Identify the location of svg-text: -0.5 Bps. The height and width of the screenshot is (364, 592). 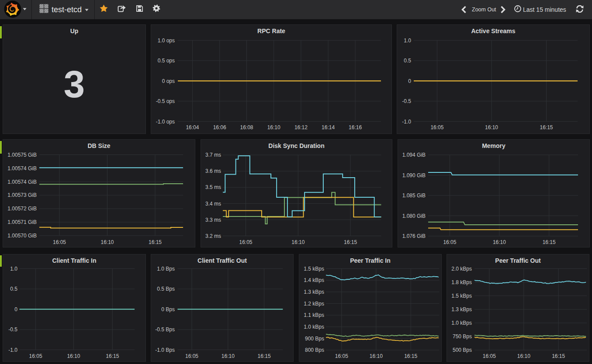
(165, 330).